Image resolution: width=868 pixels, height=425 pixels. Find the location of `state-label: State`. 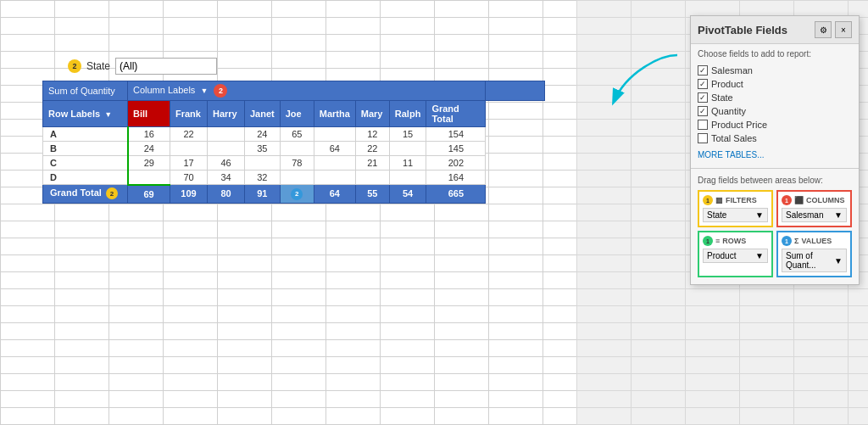

state-label: State is located at coordinates (98, 66).